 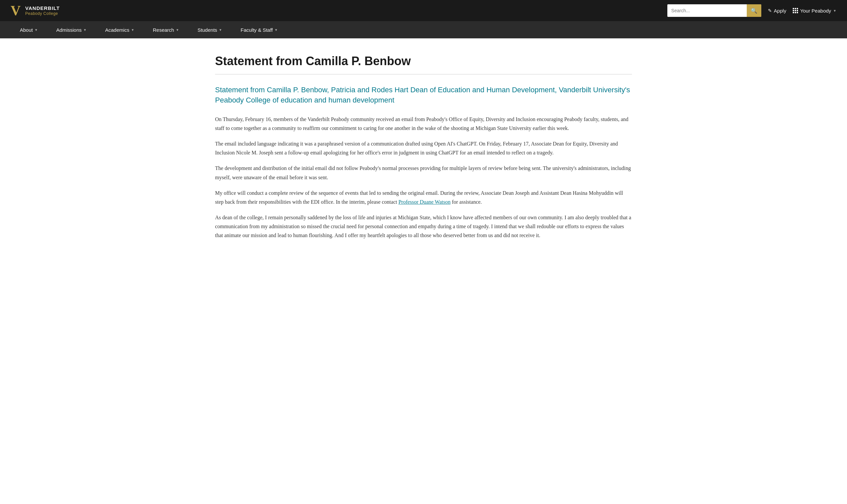 What do you see at coordinates (714, 11) in the screenshot?
I see `search-box: 🔍` at bounding box center [714, 11].